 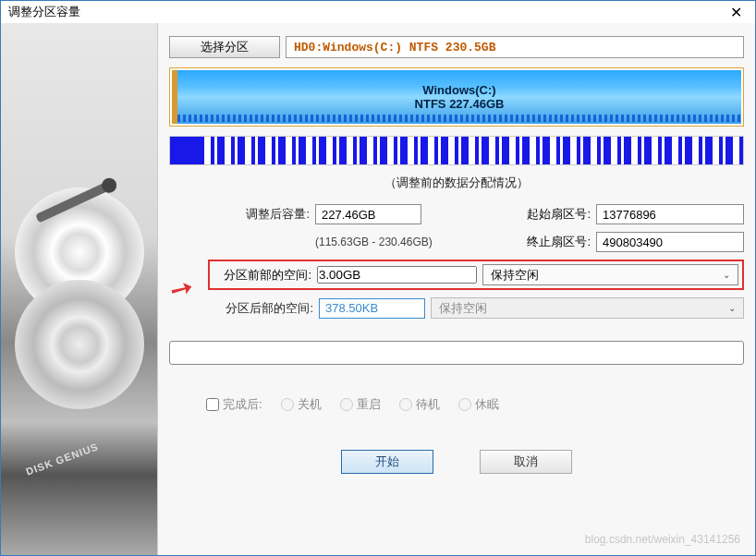 I want to click on usage-bar, so click(x=457, y=151).